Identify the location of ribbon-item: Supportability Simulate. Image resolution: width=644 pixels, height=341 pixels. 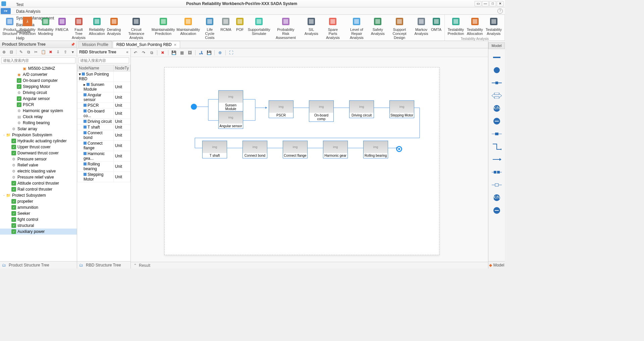
(259, 28).